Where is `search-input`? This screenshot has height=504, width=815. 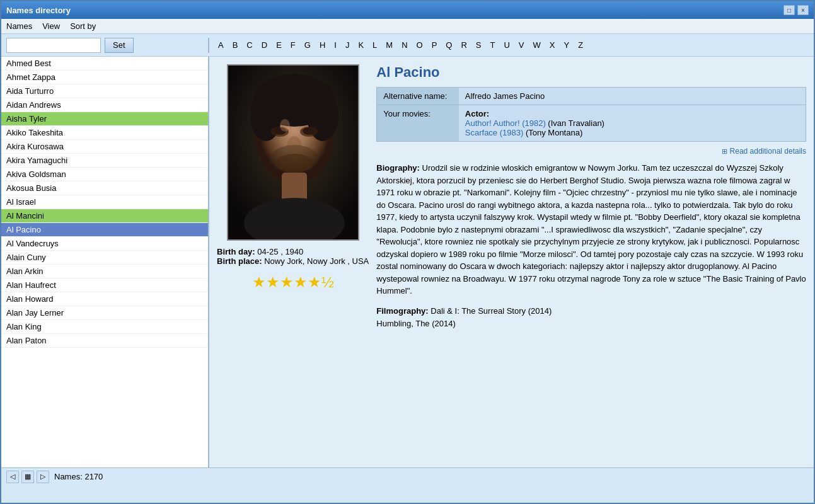 search-input is located at coordinates (54, 45).